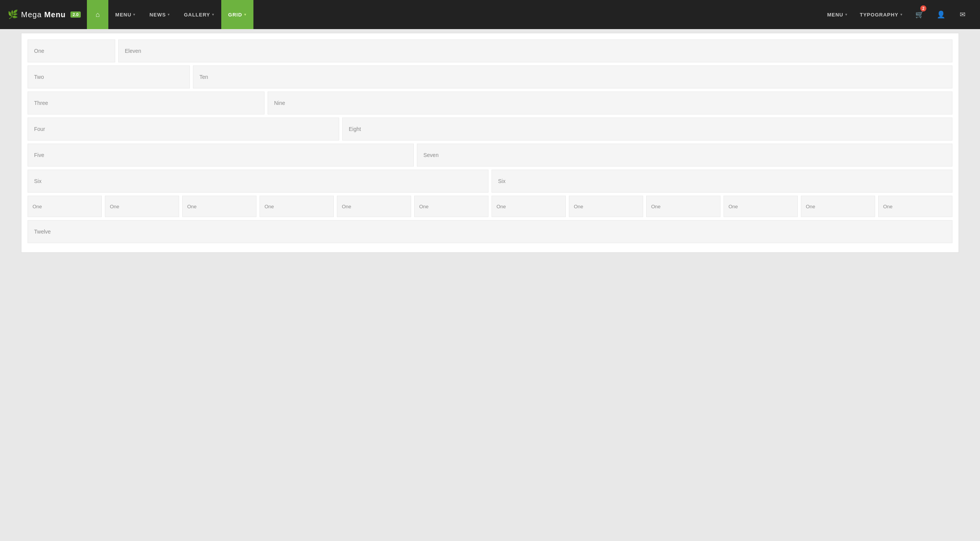  What do you see at coordinates (98, 15) in the screenshot?
I see `nav-home-button: ⌂` at bounding box center [98, 15].